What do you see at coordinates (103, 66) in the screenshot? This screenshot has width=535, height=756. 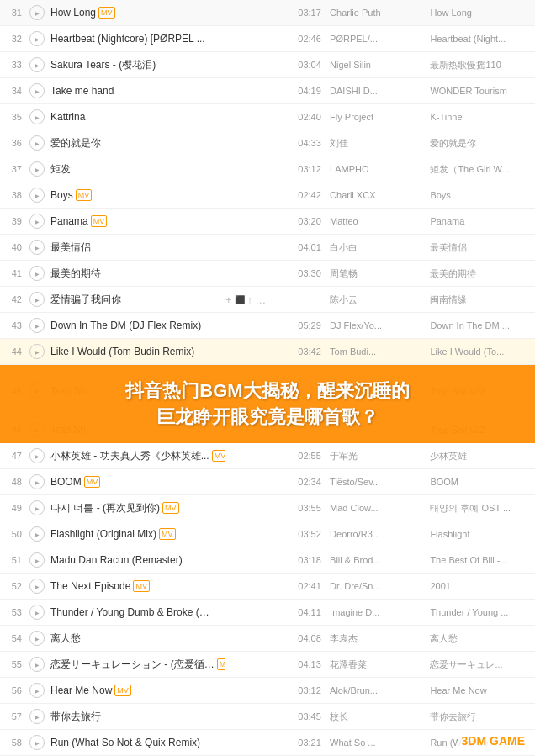 I see `track-title-text: Sakura Tears - (樱花泪)` at bounding box center [103, 66].